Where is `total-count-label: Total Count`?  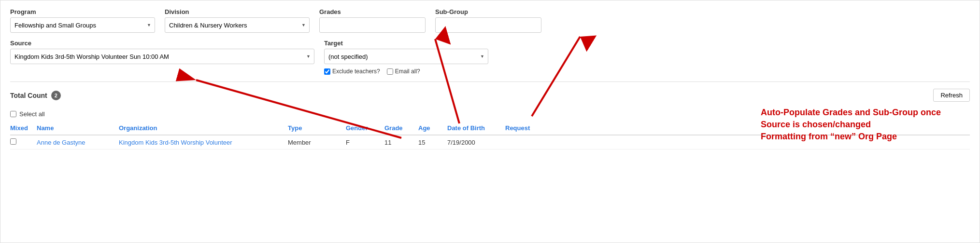 total-count-label: Total Count is located at coordinates (29, 95).